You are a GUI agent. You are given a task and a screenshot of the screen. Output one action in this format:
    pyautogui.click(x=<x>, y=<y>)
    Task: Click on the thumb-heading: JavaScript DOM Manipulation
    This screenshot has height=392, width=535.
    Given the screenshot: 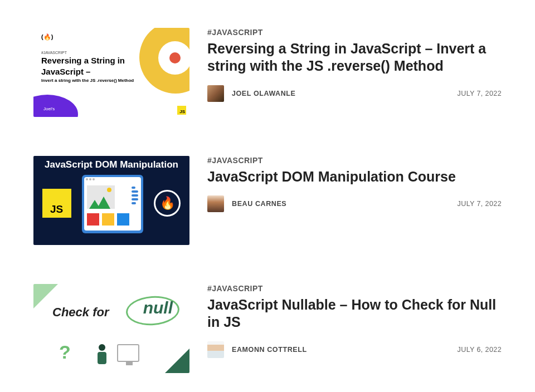 What is the action you would take?
    pyautogui.click(x=111, y=164)
    